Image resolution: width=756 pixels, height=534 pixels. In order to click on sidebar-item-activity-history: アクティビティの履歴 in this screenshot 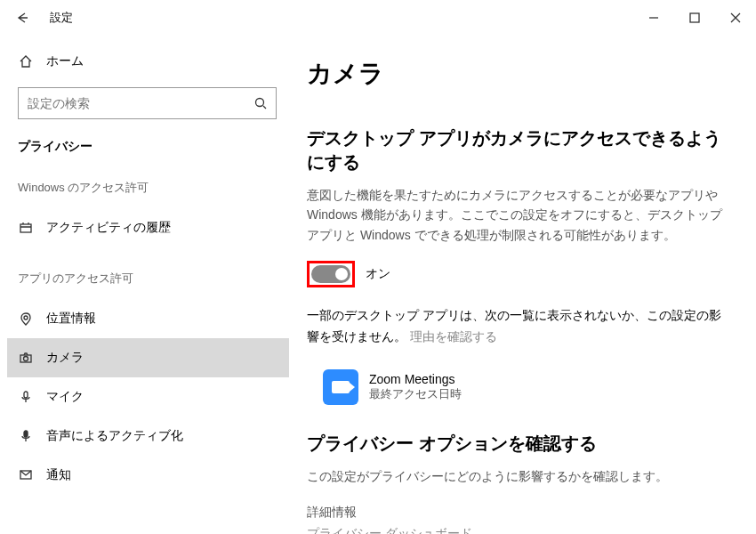, I will do `click(148, 228)`.